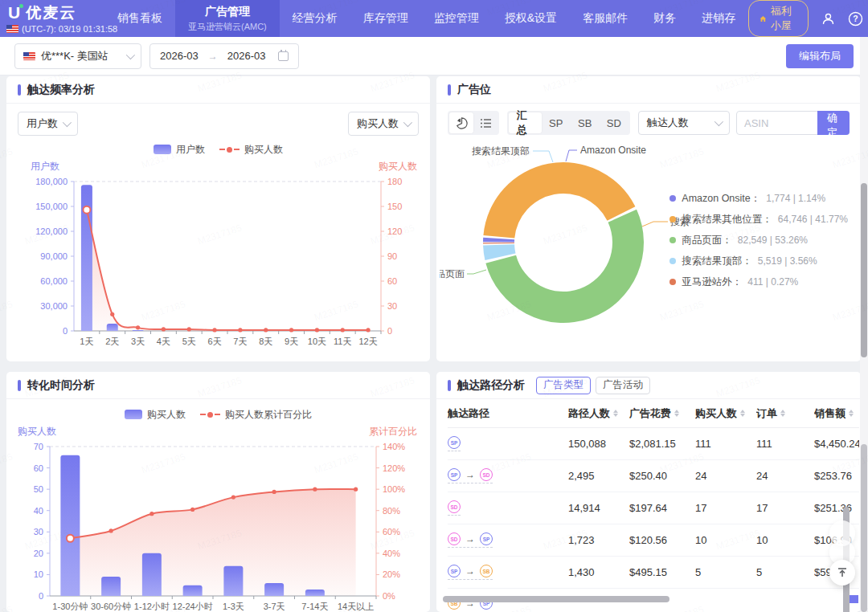 The width and height of the screenshot is (868, 612). Describe the element at coordinates (665, 18) in the screenshot. I see `nav-item-财务: 财务` at that location.